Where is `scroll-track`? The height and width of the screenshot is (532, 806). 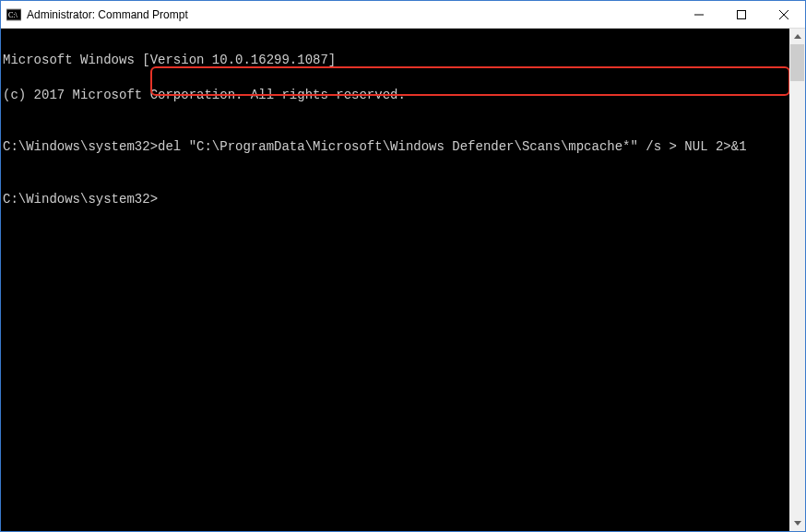
scroll-track is located at coordinates (797, 280).